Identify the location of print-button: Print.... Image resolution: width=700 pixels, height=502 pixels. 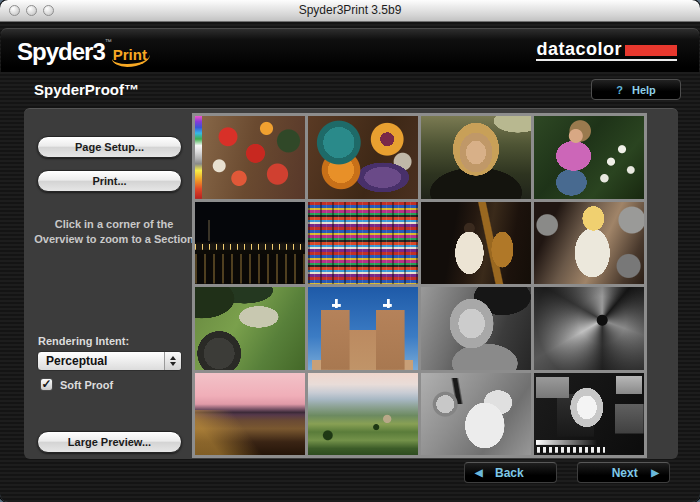
(110, 181).